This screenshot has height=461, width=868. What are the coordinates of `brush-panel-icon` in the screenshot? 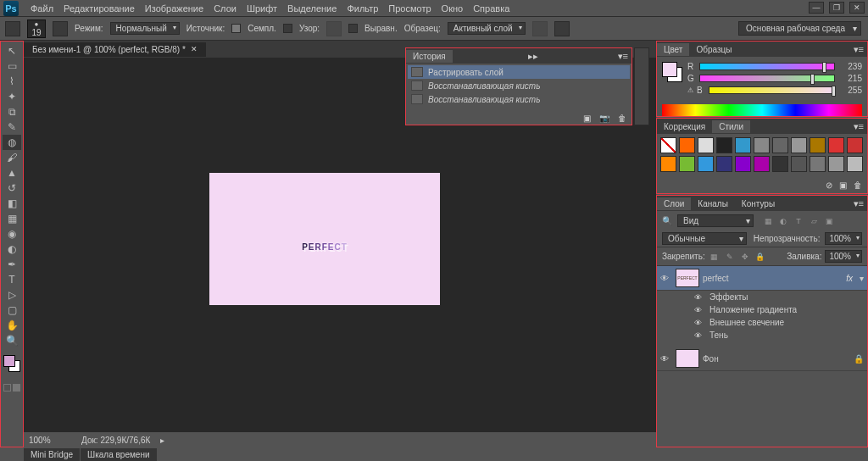 It's located at (60, 29).